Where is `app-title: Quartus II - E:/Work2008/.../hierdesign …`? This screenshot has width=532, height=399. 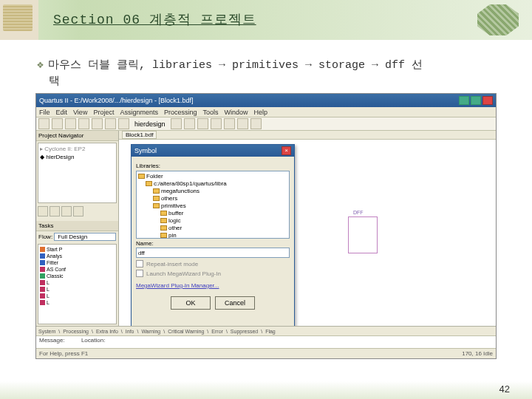 app-title: Quartus II - E:/Work2008/.../hierdesign … is located at coordinates (116, 100).